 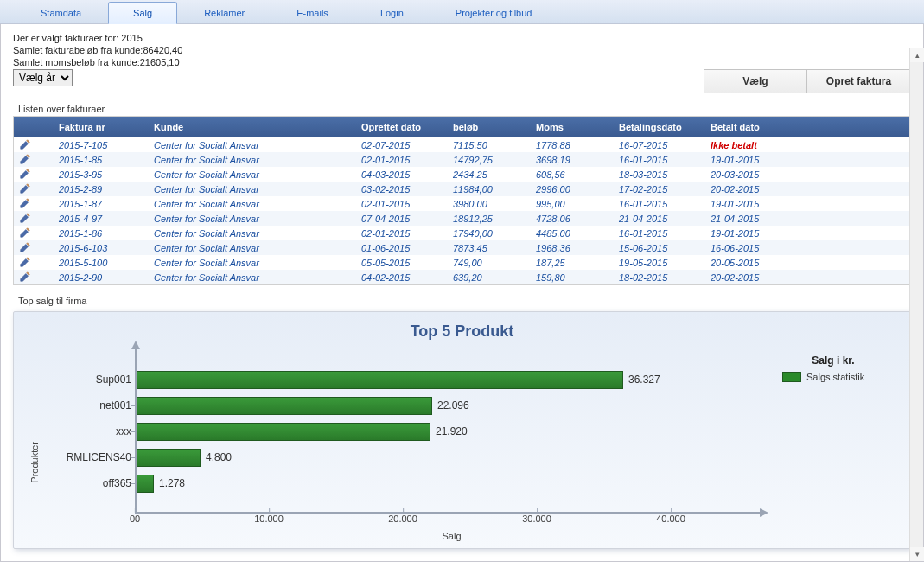 I want to click on year-select: Vælg år, so click(x=43, y=78).